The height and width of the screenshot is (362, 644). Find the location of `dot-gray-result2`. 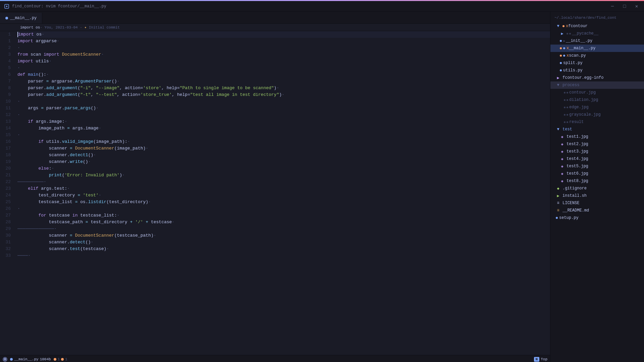

dot-gray-result2 is located at coordinates (568, 122).